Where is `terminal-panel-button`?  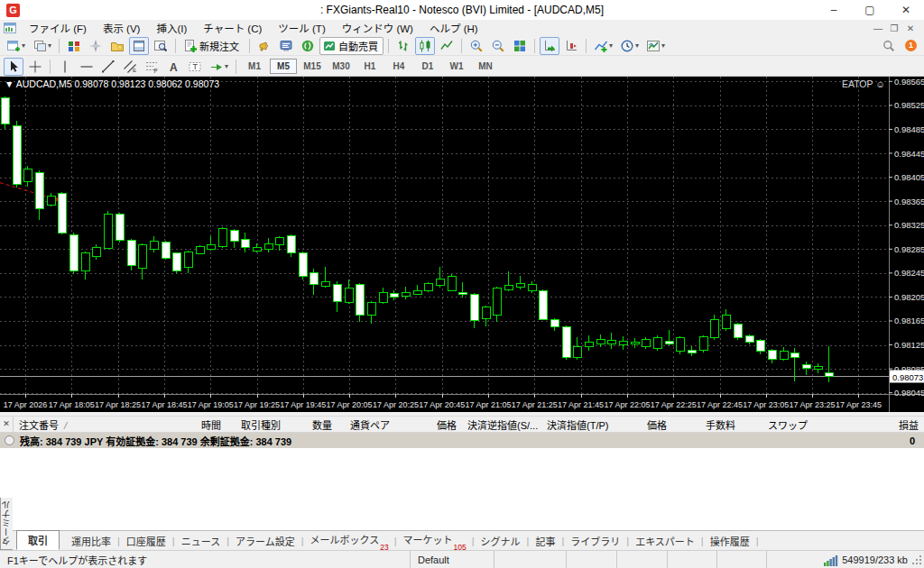 terminal-panel-button is located at coordinates (139, 46).